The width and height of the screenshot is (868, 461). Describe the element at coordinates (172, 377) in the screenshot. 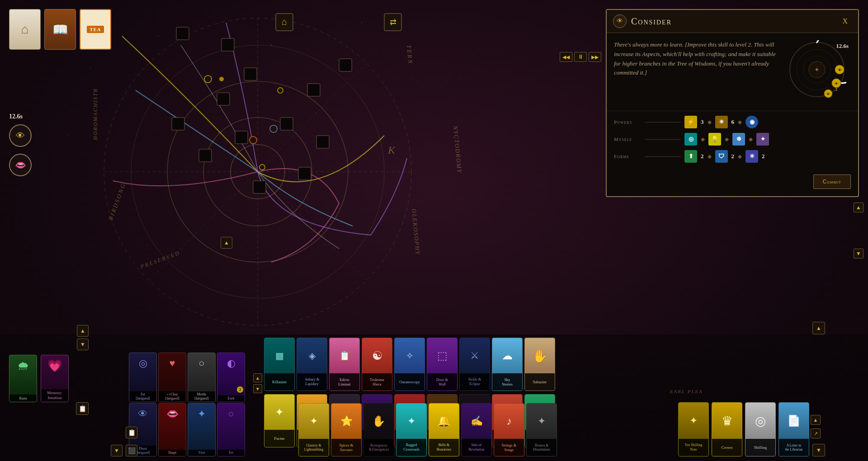

I see `chor-card: ♥ ++Chor[fatigued]` at that location.